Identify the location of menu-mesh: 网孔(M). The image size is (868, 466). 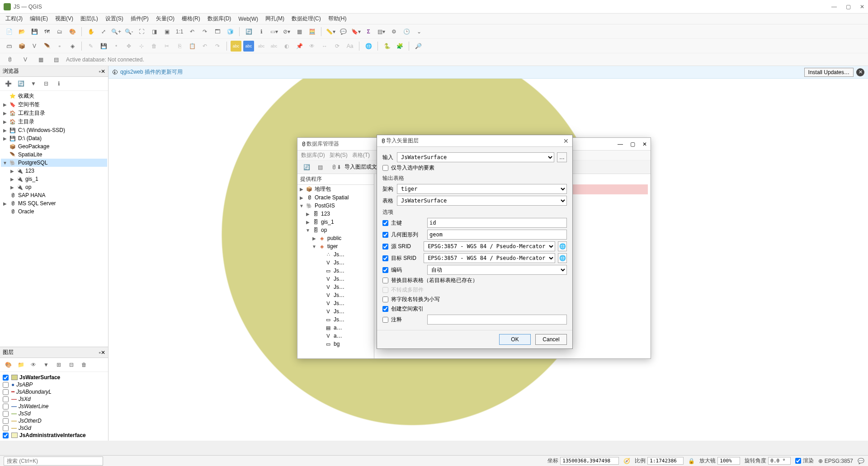
(275, 19).